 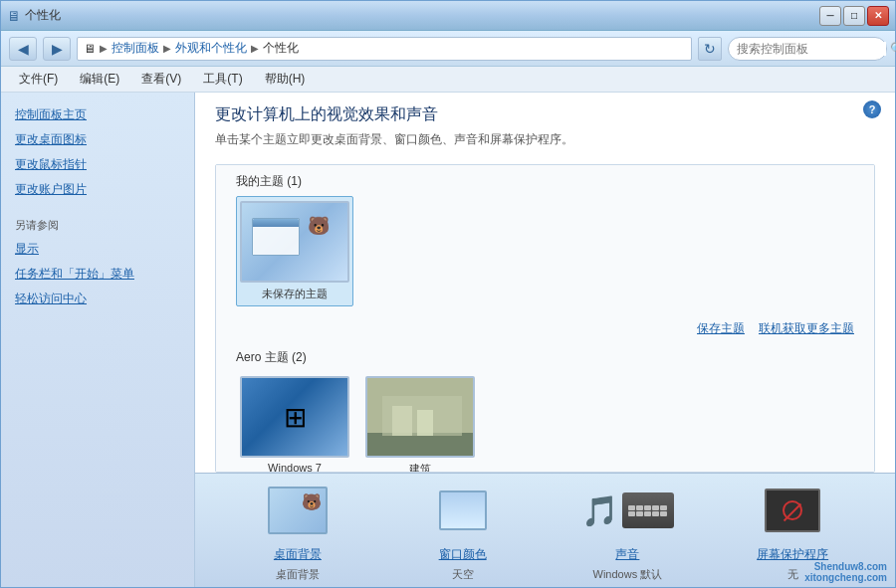 What do you see at coordinates (448, 49) in the screenshot?
I see `addressbar: ◀ ▶ 🖥 ▶ 控制面板 ▶ 外观和个性化 ▶ 个性化 ↻ 🔍` at bounding box center [448, 49].